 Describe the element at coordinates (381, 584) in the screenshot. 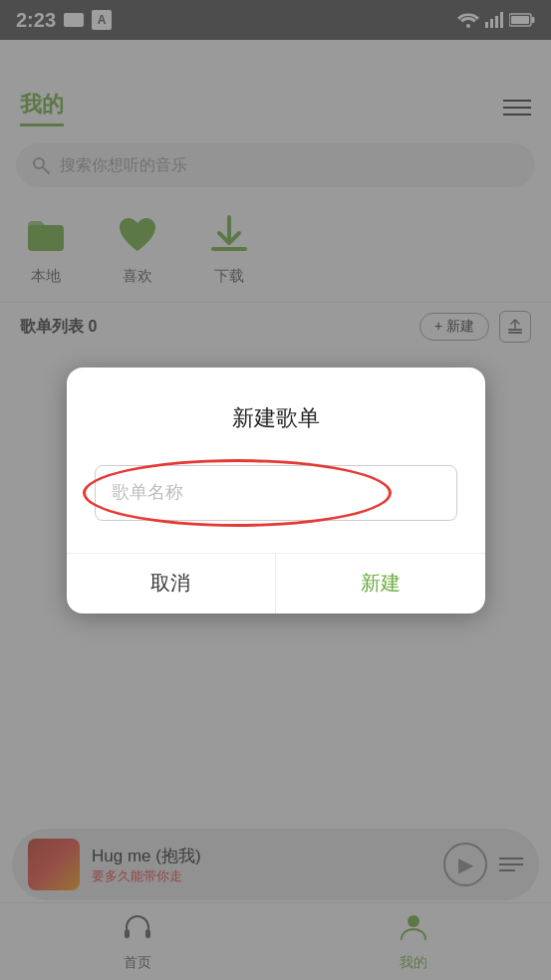

I see `create-button: 新建` at that location.